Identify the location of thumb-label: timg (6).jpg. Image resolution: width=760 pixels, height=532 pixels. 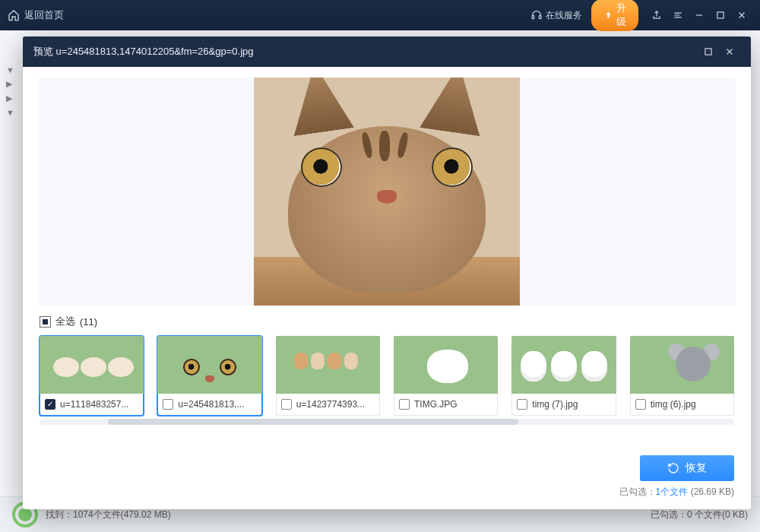
(673, 404).